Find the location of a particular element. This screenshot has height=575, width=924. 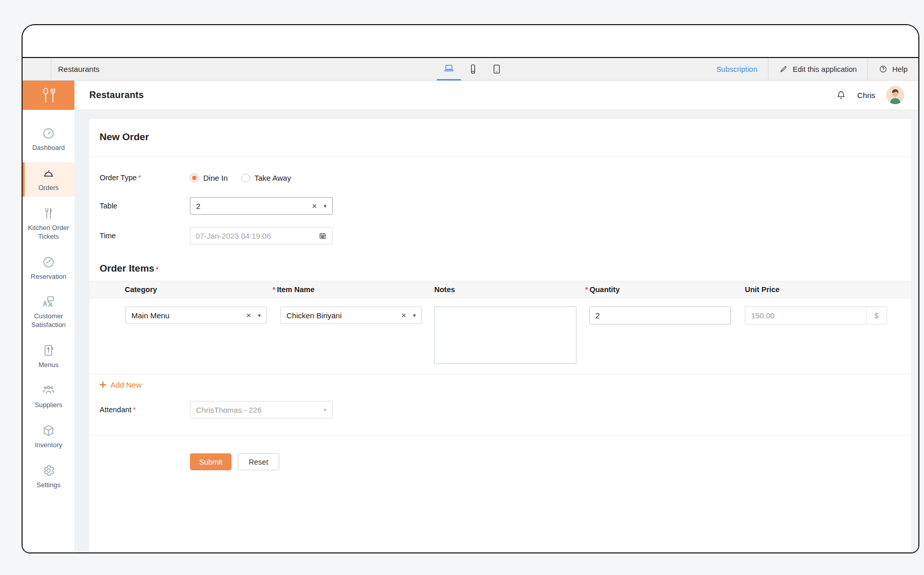

edit-application-button: Edit this application is located at coordinates (818, 69).